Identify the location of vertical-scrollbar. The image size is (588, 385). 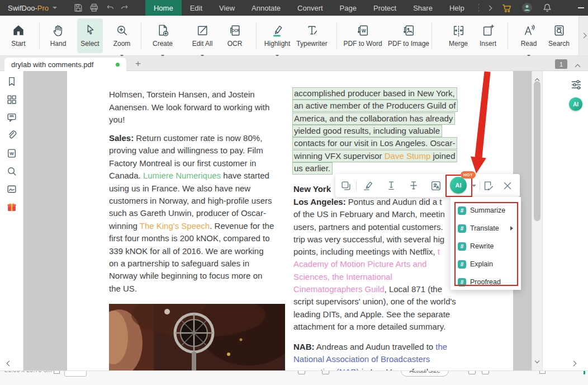
(537, 220).